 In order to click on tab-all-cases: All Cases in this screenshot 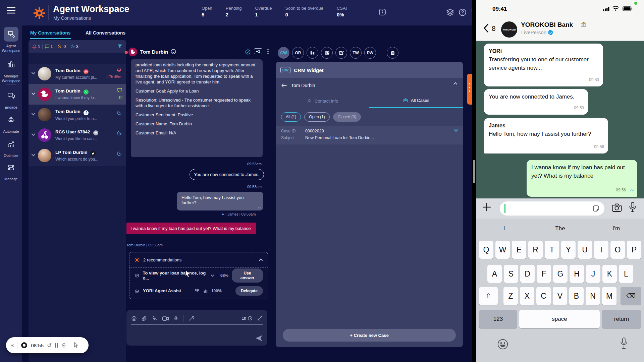, I will do `click(416, 101)`.